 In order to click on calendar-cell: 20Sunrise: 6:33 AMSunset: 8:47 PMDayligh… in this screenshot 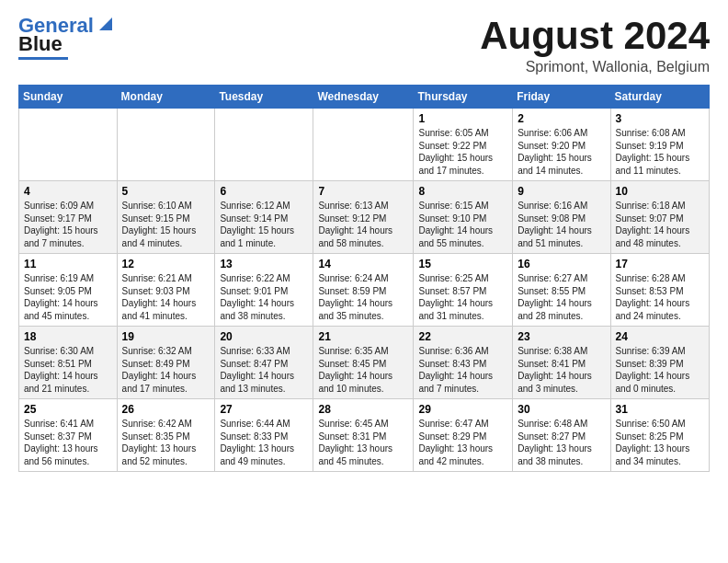, I will do `click(265, 362)`.